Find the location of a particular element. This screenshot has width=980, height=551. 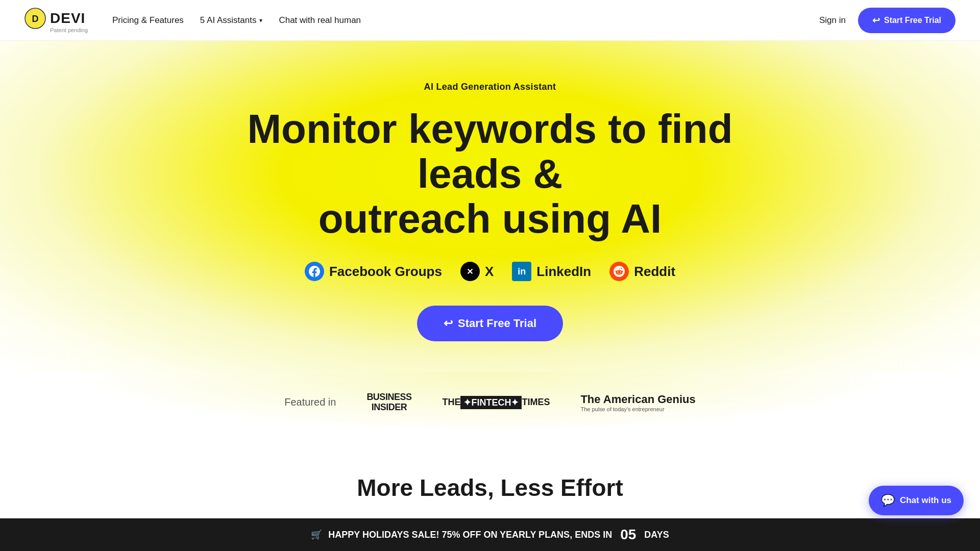

login-icon: ↩ is located at coordinates (876, 20).